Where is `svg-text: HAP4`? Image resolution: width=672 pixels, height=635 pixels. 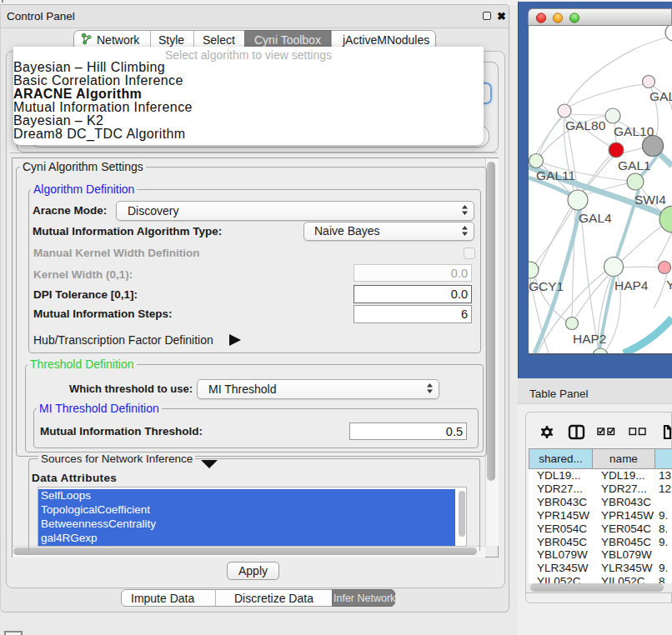 svg-text: HAP4 is located at coordinates (632, 285).